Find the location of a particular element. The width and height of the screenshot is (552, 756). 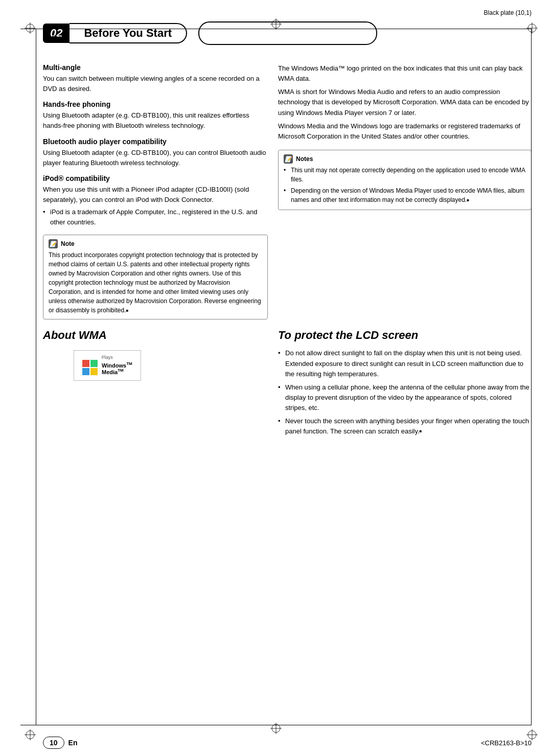

section-title: Before You Start is located at coordinates (128, 33).